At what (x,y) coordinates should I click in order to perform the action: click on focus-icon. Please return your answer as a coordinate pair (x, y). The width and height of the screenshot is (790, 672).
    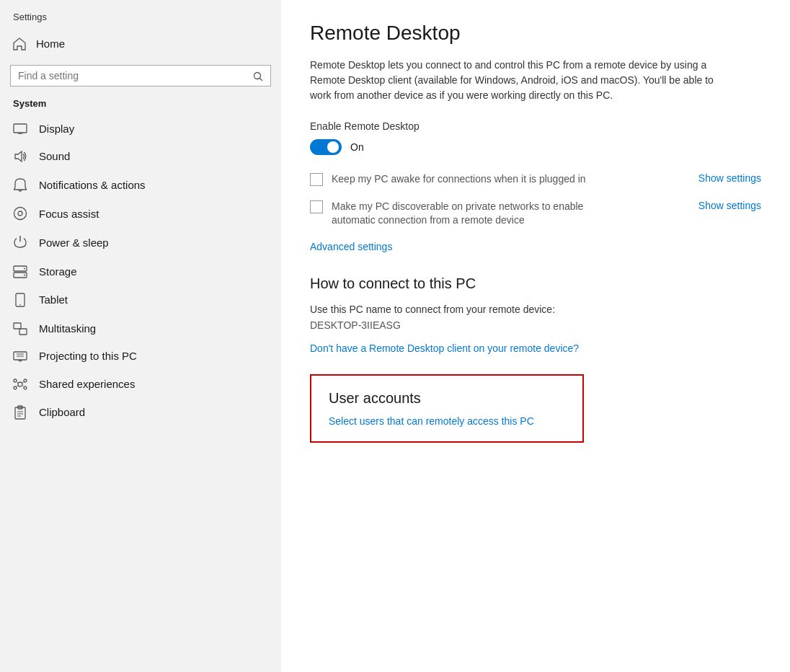
    Looking at the image, I should click on (20, 213).